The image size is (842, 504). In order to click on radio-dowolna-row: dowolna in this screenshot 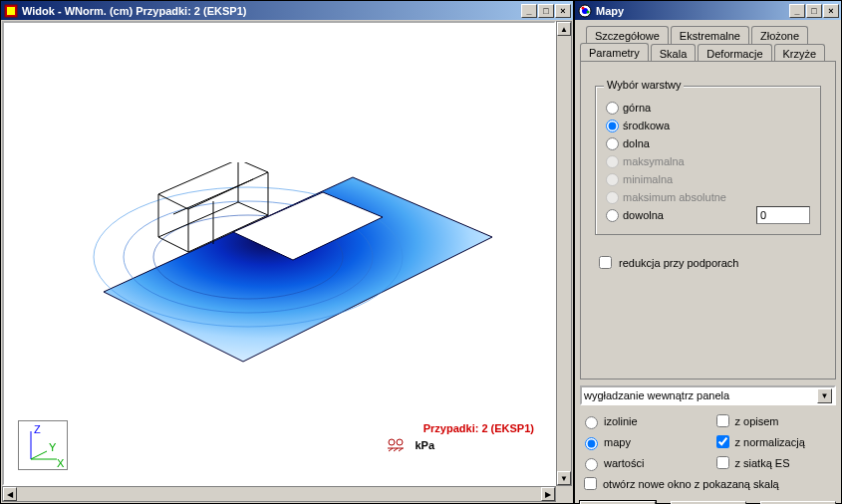, I will do `click(707, 215)`.